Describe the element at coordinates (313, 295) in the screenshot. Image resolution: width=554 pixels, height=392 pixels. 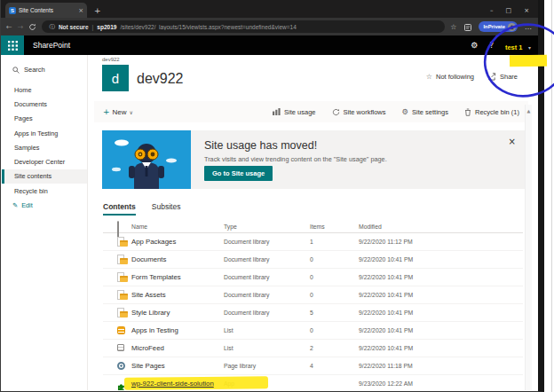
I see `table-row: Site Assets Document library 0 9/22/2020…` at that location.